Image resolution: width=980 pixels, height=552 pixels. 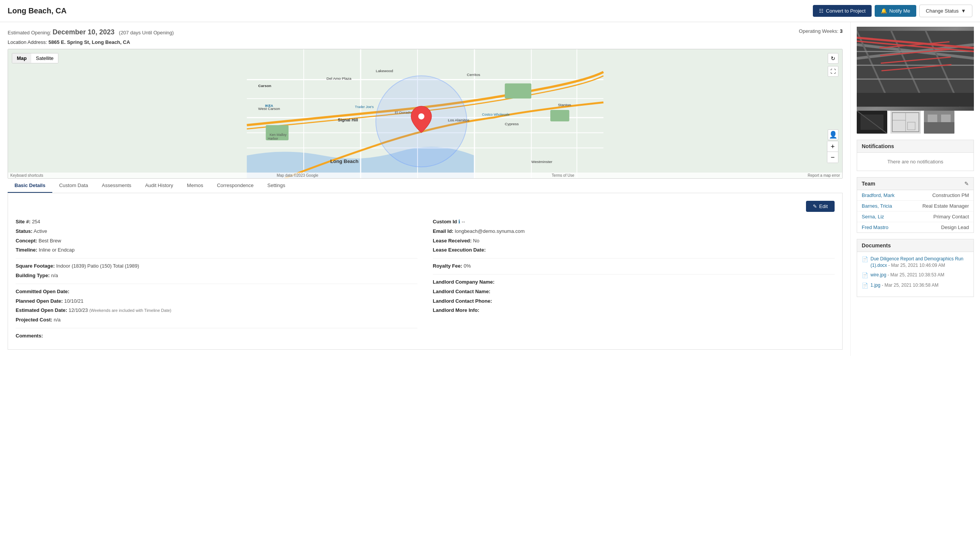 What do you see at coordinates (159, 186) in the screenshot?
I see `tab-audit-history: Audit History` at bounding box center [159, 186].